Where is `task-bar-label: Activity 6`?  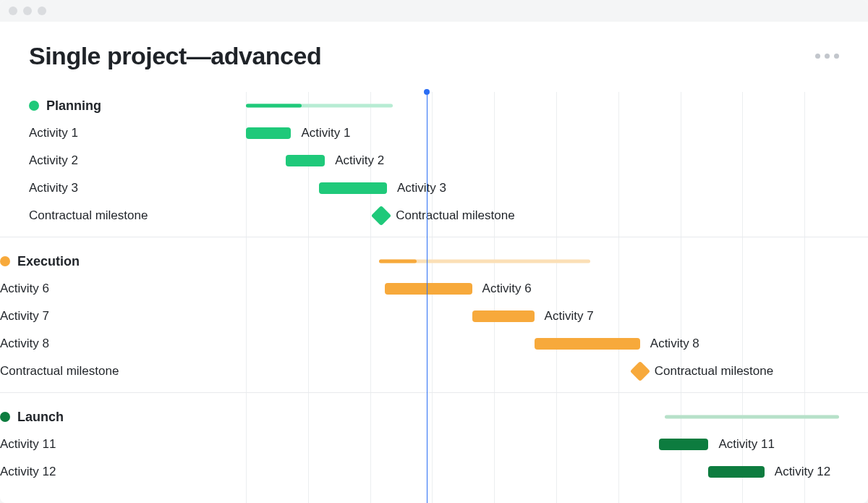 task-bar-label: Activity 6 is located at coordinates (507, 289).